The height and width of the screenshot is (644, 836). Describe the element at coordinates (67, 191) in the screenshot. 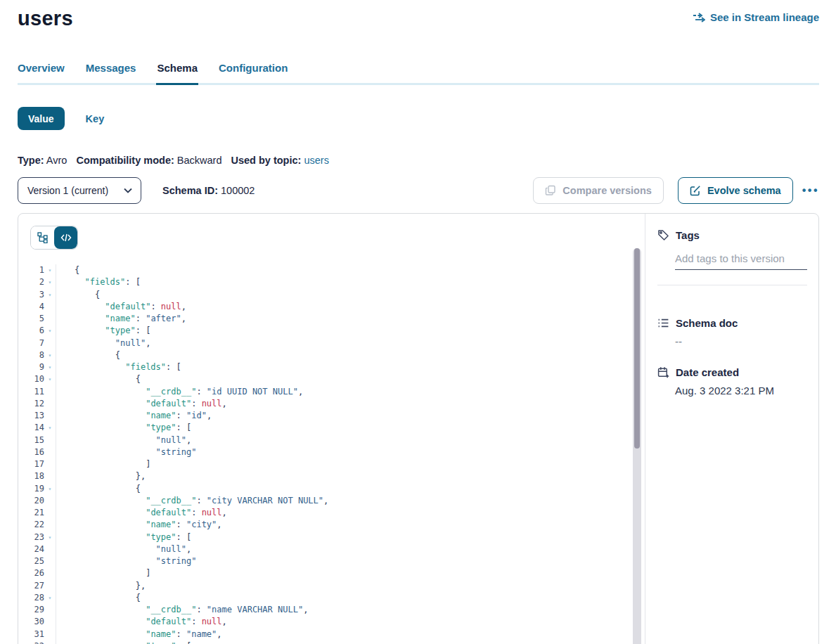

I see `version-select-value: Version 1 (current)` at that location.